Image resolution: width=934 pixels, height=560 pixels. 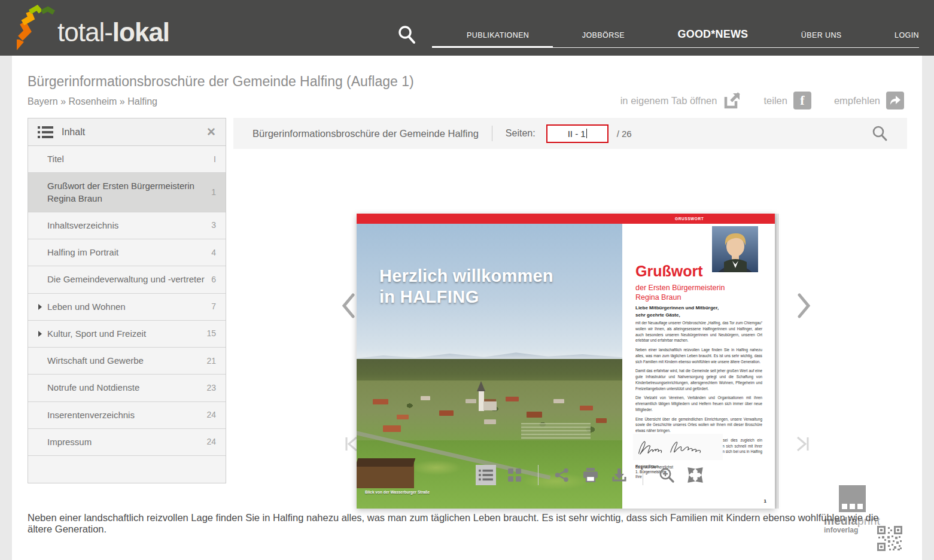 I want to click on print-icon, so click(x=591, y=475).